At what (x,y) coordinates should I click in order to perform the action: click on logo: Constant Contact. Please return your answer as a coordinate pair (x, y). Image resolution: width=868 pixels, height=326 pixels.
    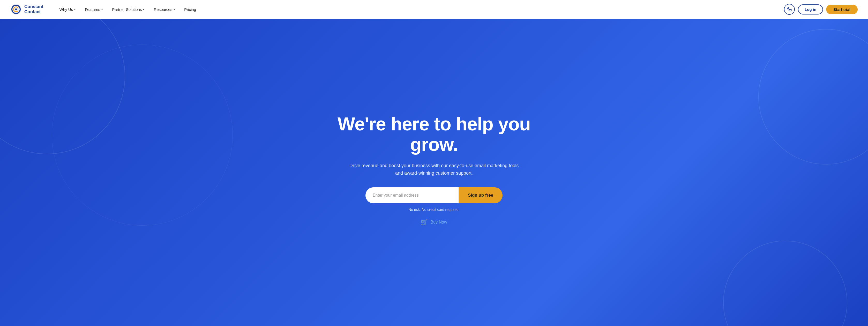
    Looking at the image, I should click on (27, 9).